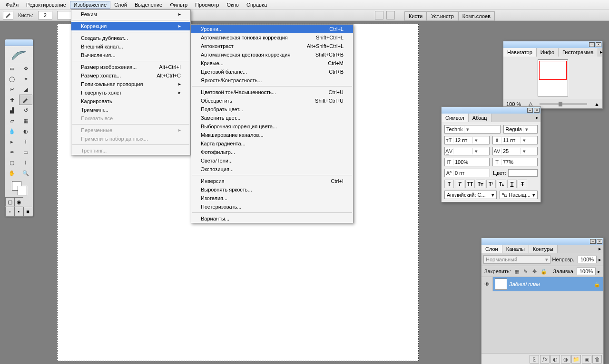  I want to click on menu-color-balance: Цветовой баланс...Ctrl+B, so click(272, 72).